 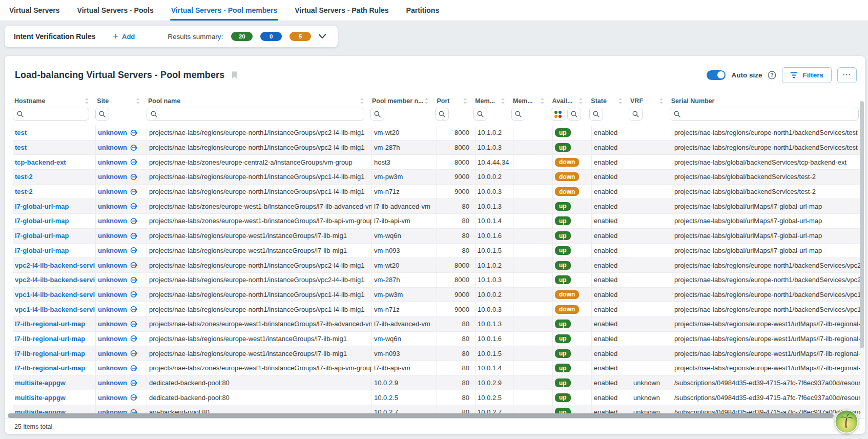 I want to click on site-link-icon, so click(x=134, y=383).